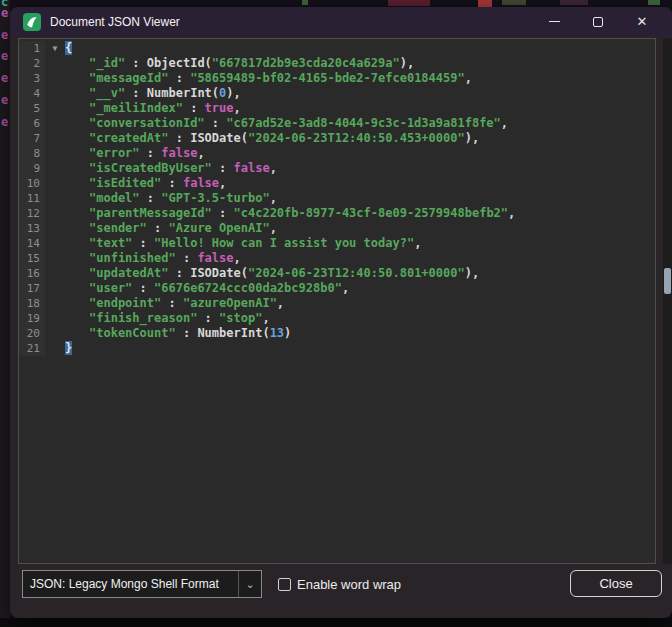 This screenshot has height=627, width=672. I want to click on code-token: "2024-06-23T12:40:50.453+0000", so click(356, 138).